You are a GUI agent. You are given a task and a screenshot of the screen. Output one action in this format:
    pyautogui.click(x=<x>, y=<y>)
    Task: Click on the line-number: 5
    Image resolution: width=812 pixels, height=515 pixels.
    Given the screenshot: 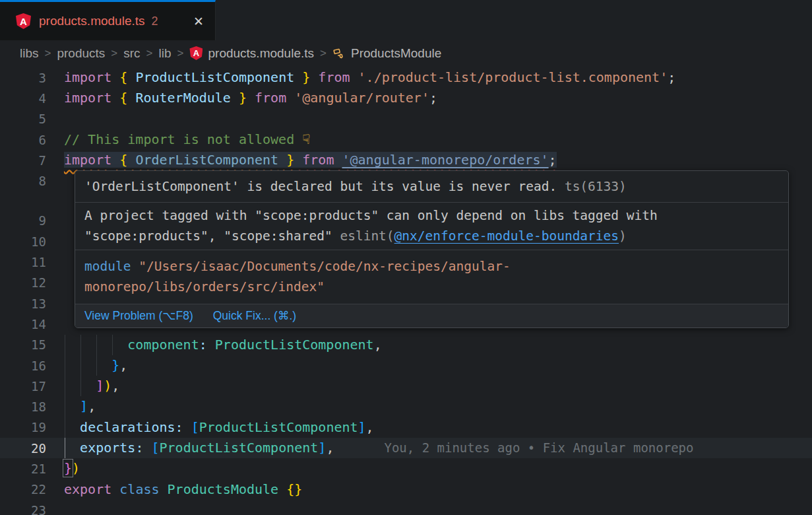 What is the action you would take?
    pyautogui.click(x=32, y=119)
    